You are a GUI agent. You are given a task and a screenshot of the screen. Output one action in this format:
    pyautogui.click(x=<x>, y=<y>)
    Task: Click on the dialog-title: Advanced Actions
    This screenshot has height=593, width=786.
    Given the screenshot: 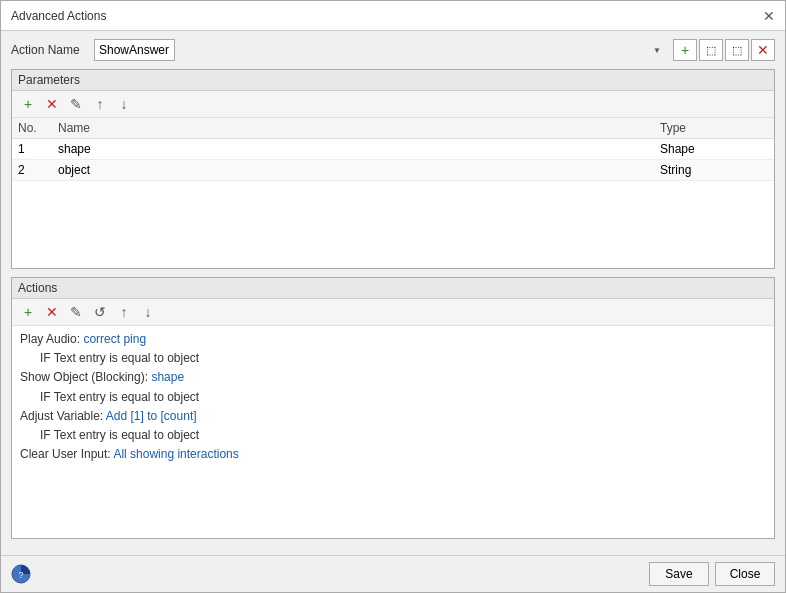 What is the action you would take?
    pyautogui.click(x=58, y=16)
    